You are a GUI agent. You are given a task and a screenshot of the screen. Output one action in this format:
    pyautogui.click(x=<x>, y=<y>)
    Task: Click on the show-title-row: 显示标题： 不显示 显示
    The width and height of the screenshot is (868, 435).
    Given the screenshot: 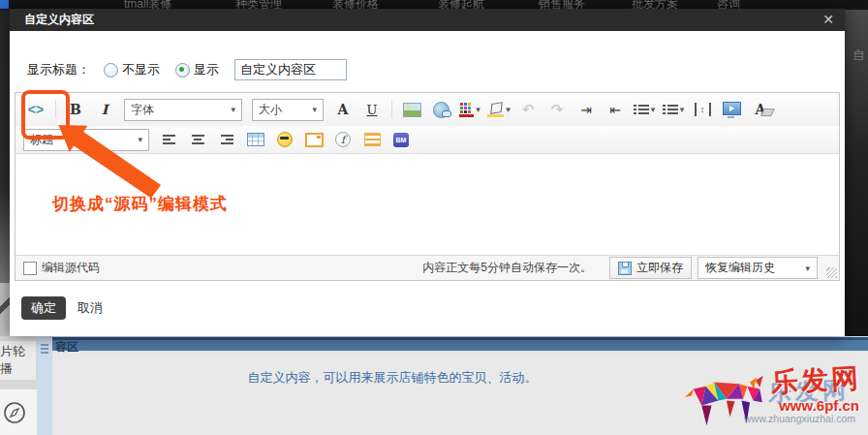 What is the action you would take?
    pyautogui.click(x=187, y=70)
    